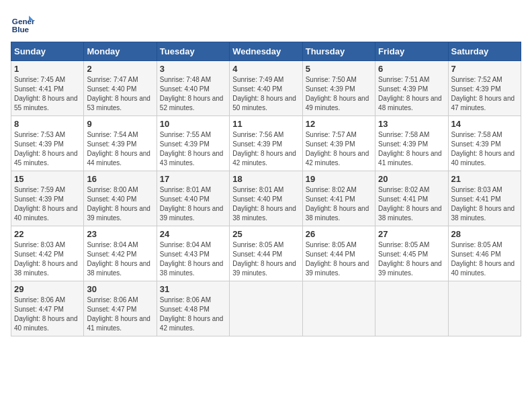  Describe the element at coordinates (412, 52) in the screenshot. I see `column-header-friday: Friday` at that location.